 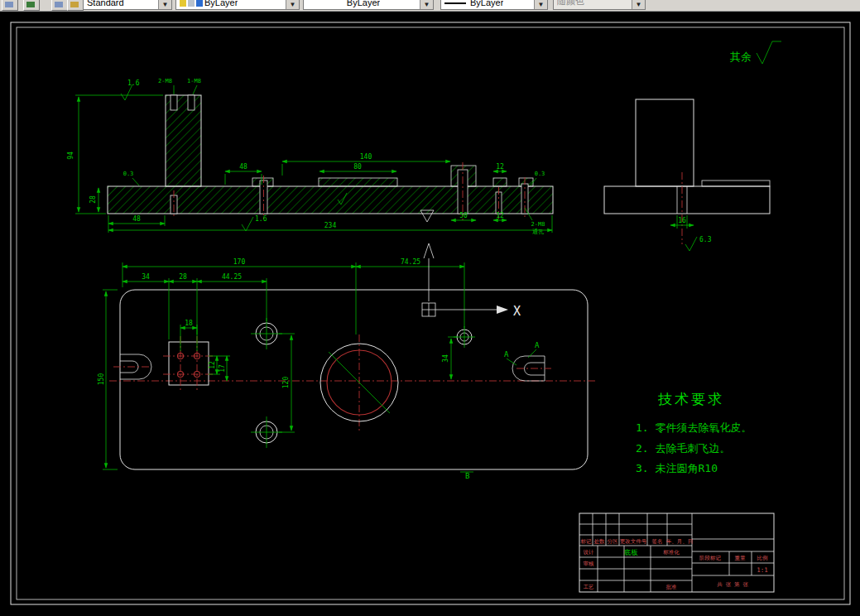 I want to click on layer-combo: ByLayer ▼, so click(x=238, y=5).